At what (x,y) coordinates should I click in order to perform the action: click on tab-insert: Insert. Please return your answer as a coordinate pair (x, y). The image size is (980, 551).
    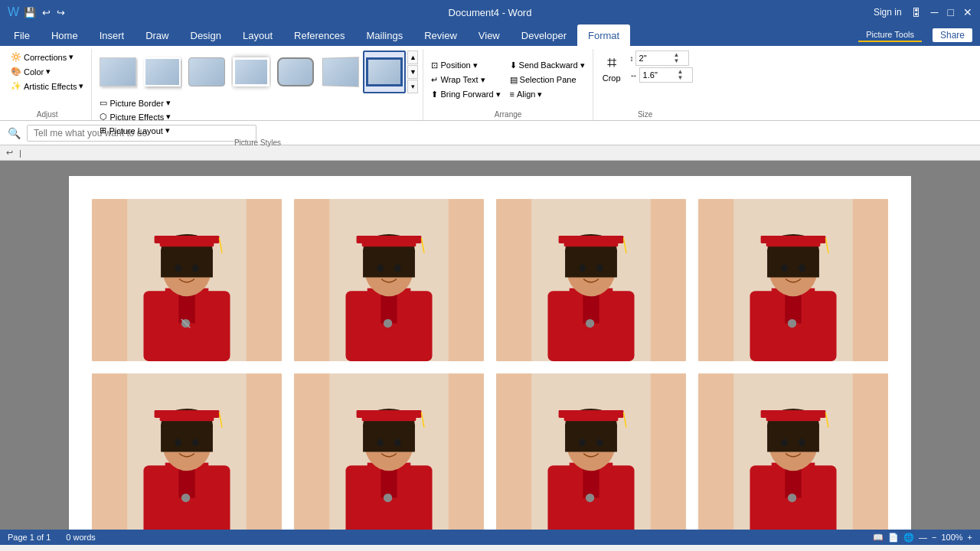
    Looking at the image, I should click on (112, 35).